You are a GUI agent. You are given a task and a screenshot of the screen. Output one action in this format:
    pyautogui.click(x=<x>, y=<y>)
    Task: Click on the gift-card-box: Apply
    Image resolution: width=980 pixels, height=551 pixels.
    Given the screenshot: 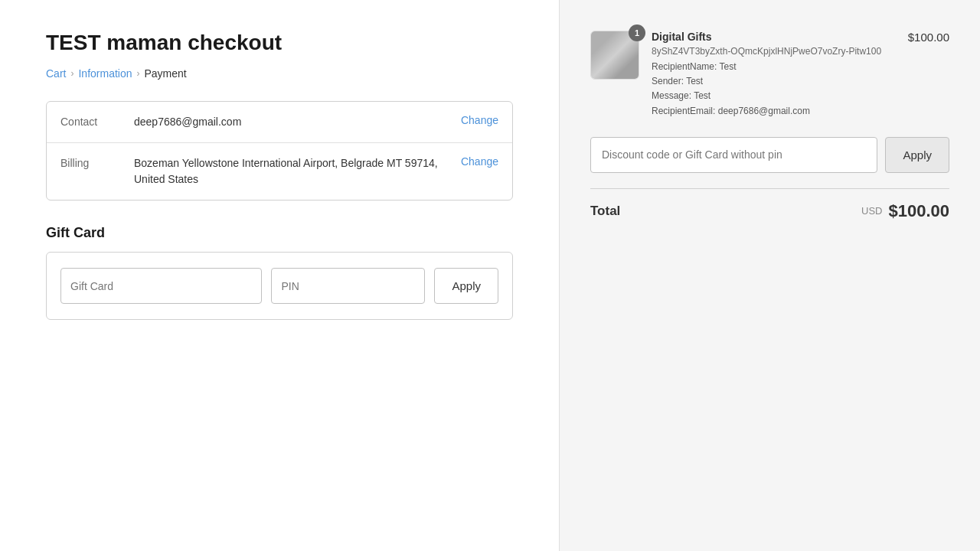 What is the action you would take?
    pyautogui.click(x=279, y=286)
    